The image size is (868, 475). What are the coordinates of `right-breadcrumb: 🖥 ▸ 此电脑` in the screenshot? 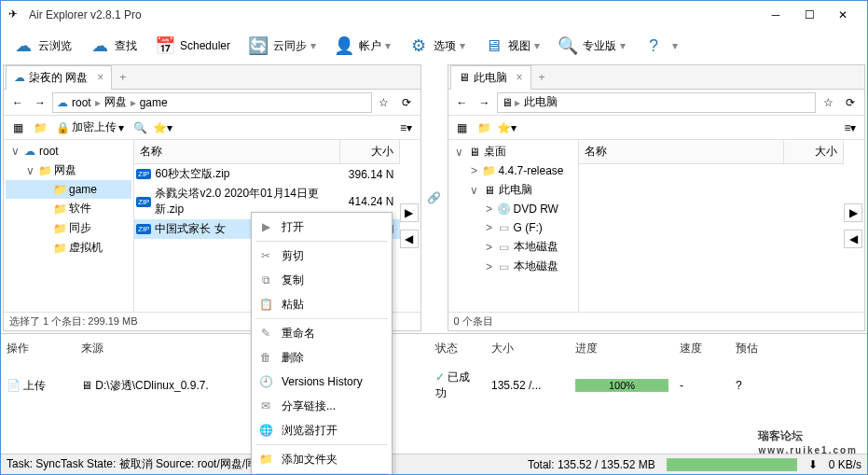 It's located at (656, 103).